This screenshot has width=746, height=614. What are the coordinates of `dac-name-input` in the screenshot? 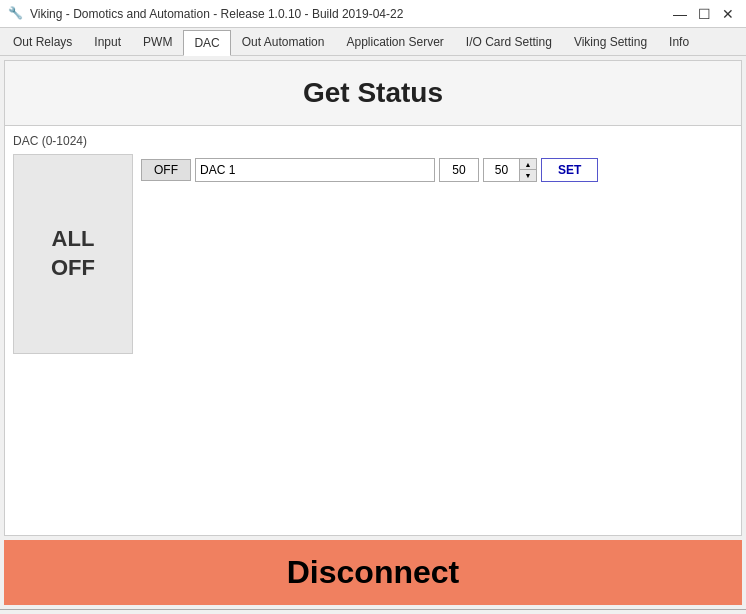 It's located at (315, 170).